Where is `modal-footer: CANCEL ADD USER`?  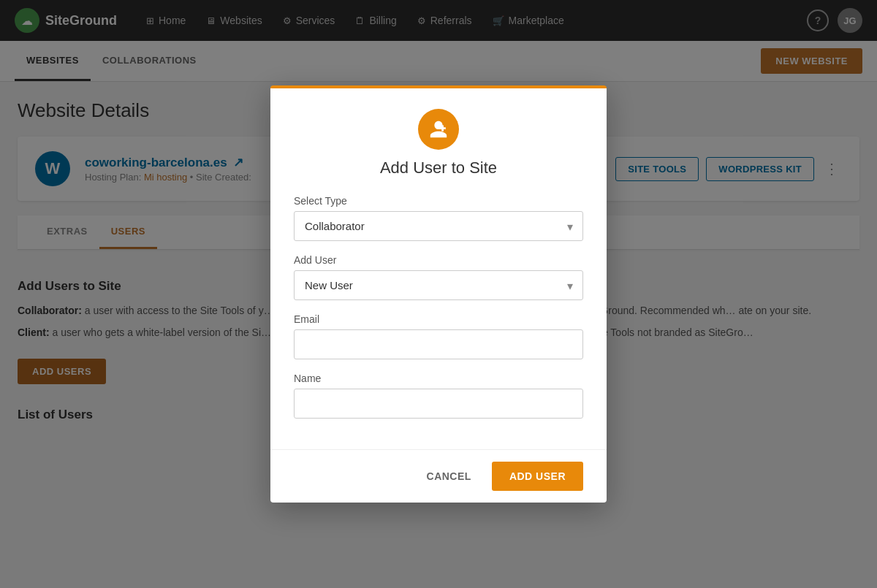 modal-footer: CANCEL ADD USER is located at coordinates (438, 476).